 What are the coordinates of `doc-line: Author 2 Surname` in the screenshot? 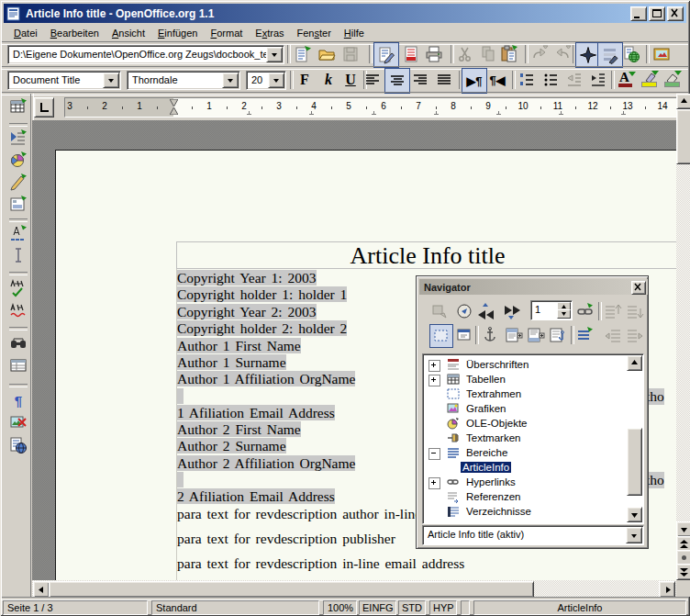 It's located at (231, 446).